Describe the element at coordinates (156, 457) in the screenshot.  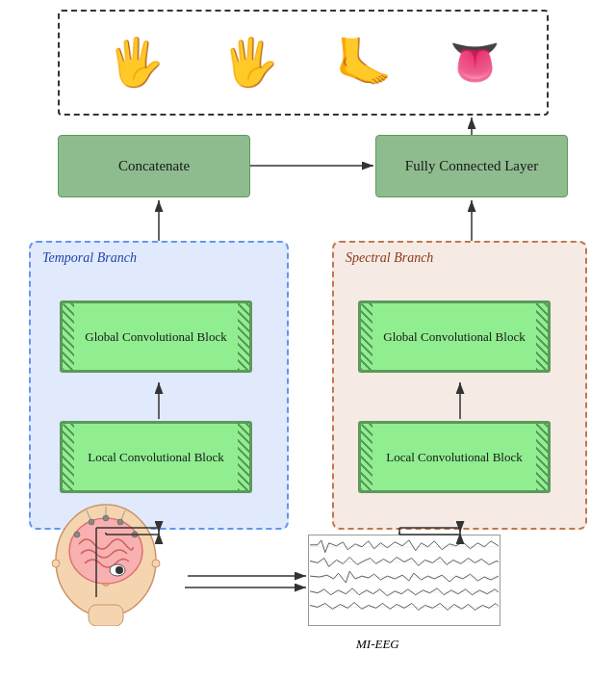
I see `temporal-local-label: Local Convolutional Block` at that location.